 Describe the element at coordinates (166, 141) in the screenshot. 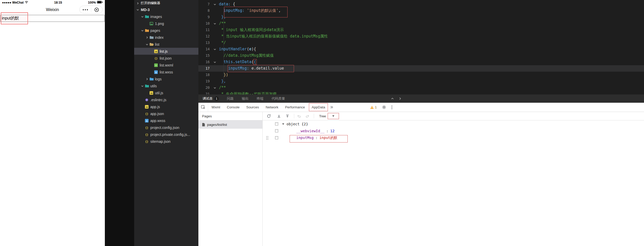

I see `tree-item: {}sitemap.json` at that location.